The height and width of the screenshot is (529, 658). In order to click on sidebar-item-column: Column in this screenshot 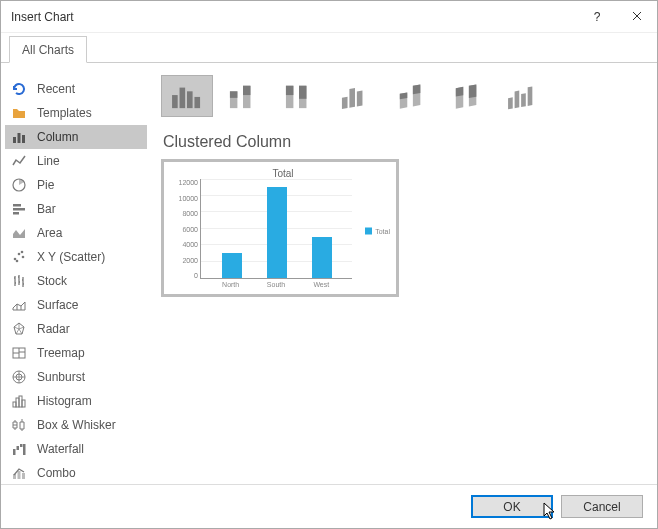, I will do `click(76, 137)`.